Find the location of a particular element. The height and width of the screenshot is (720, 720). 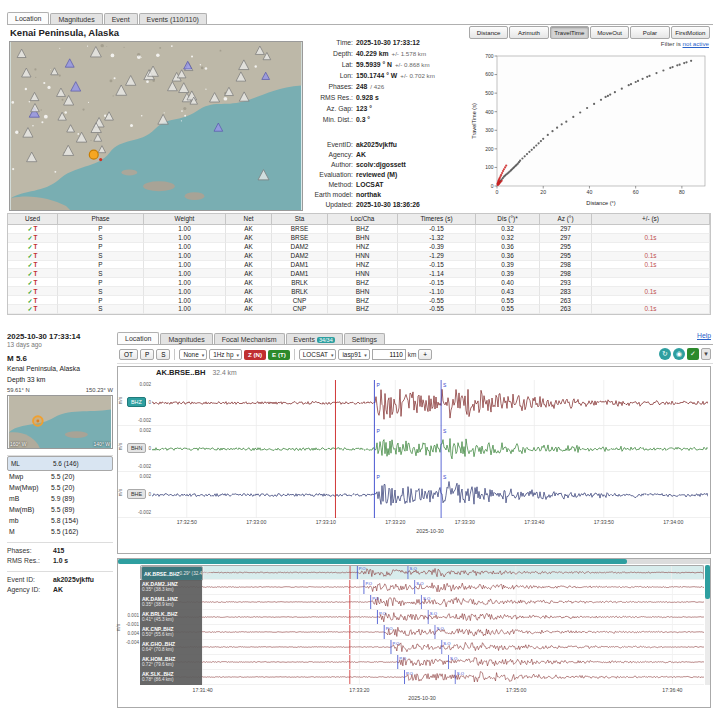

locator-select: LOCSAT▾ is located at coordinates (318, 354).